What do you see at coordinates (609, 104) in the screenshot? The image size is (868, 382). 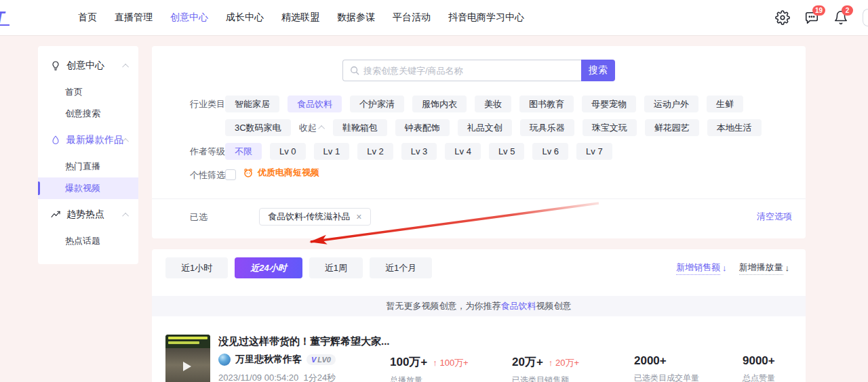 I see `industry-chip: 母婴宠物` at bounding box center [609, 104].